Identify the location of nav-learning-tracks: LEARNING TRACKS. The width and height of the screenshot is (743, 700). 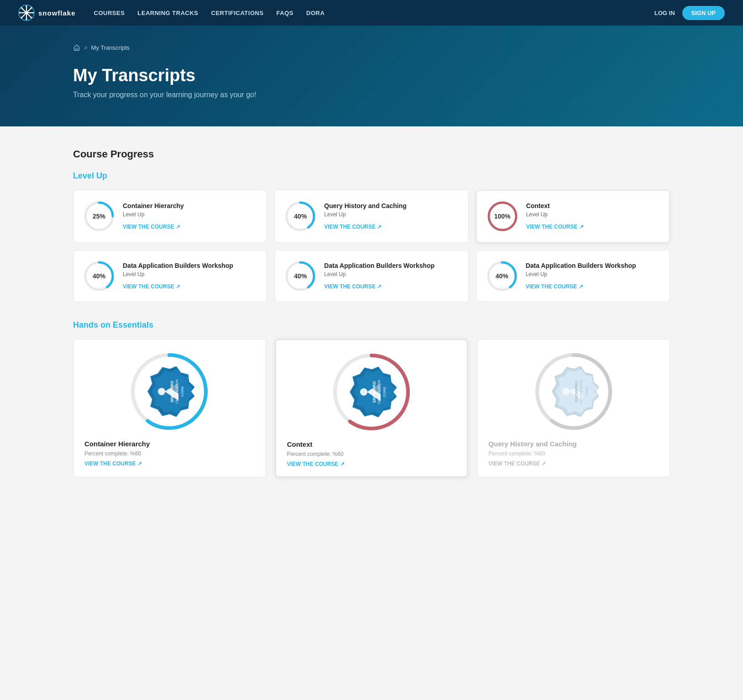
(168, 13).